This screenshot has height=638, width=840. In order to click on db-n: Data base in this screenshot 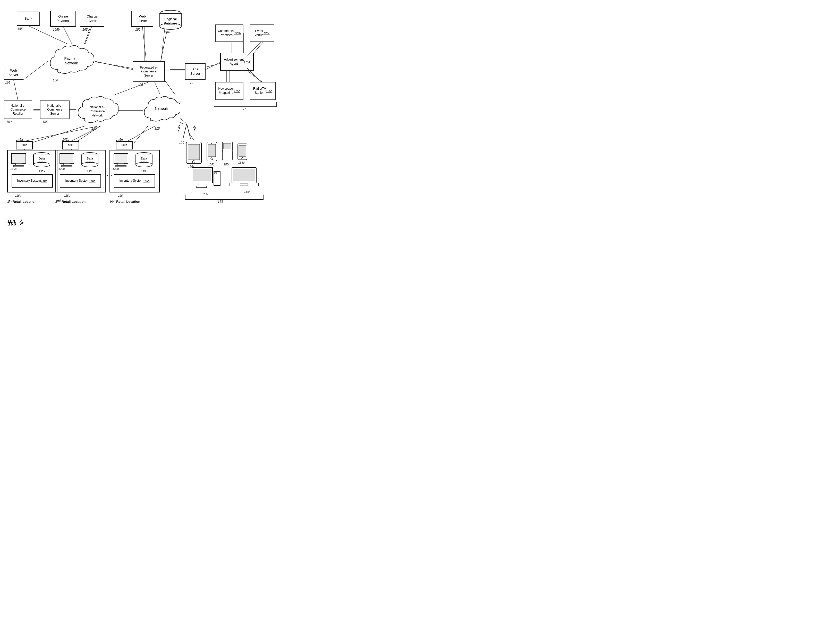, I will do `click(144, 161)`.